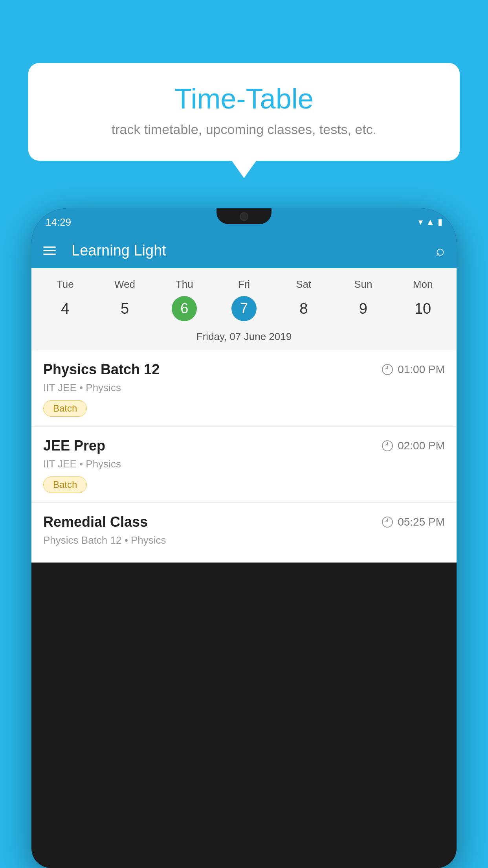  I want to click on wifi-icon: ▾, so click(420, 222).